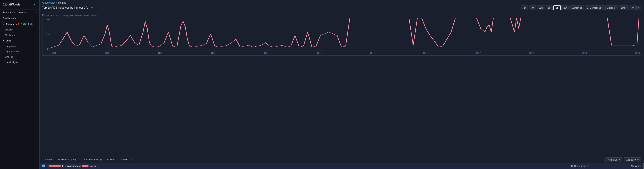 This screenshot has height=169, width=644. I want to click on extra-caret-button: ▾, so click(639, 8).